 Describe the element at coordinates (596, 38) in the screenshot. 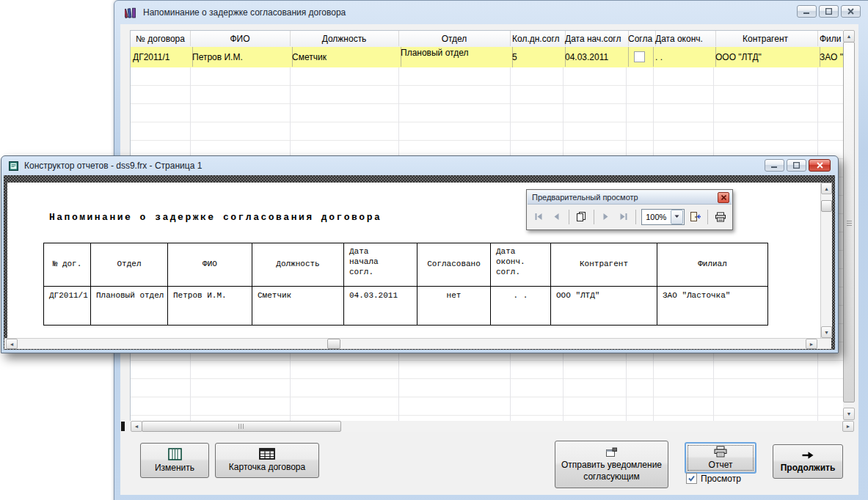

I see `column-header-date-start: Дата нач.согл` at that location.